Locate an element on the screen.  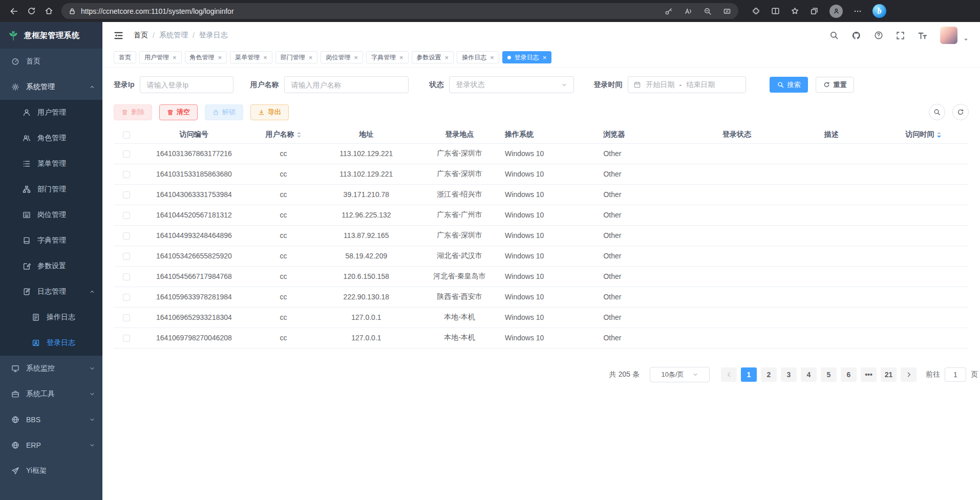
bing-icon: b is located at coordinates (880, 11).